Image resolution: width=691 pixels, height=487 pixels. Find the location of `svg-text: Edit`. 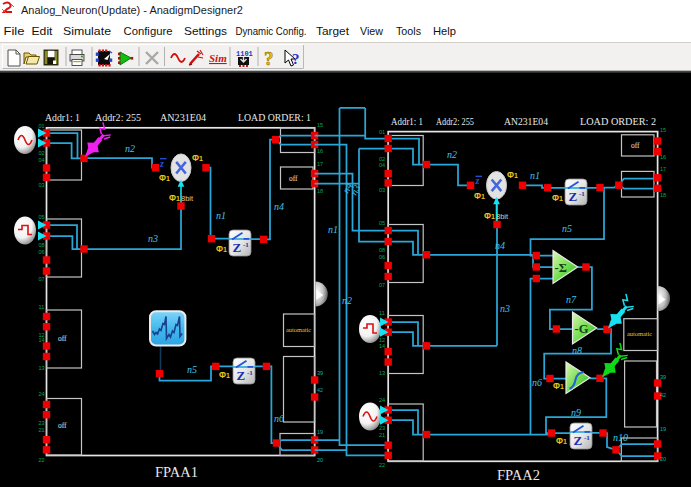

svg-text: Edit is located at coordinates (42, 31).